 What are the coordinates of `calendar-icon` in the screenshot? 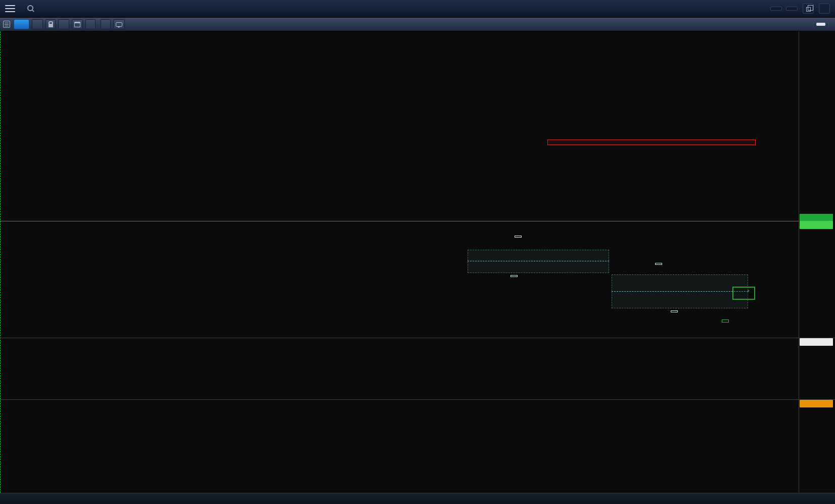 It's located at (77, 24).